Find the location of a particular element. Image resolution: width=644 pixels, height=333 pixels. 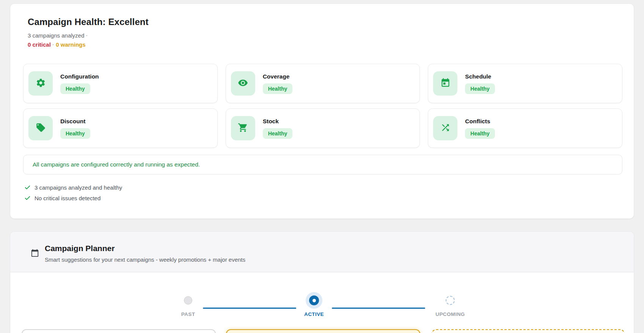

status-card-label: Stock is located at coordinates (278, 121).